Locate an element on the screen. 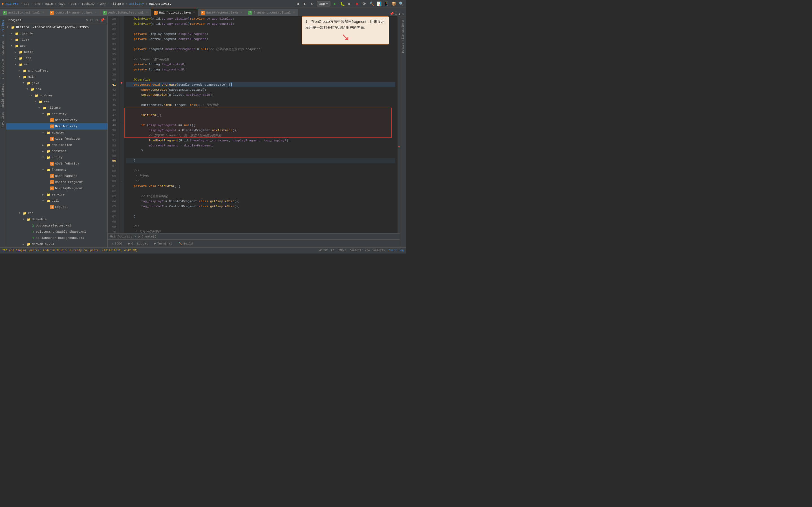 This screenshot has width=812, height=507. tree-item-agvinfo-entity: ▶ C AGVInfoEntity is located at coordinates (57, 164).